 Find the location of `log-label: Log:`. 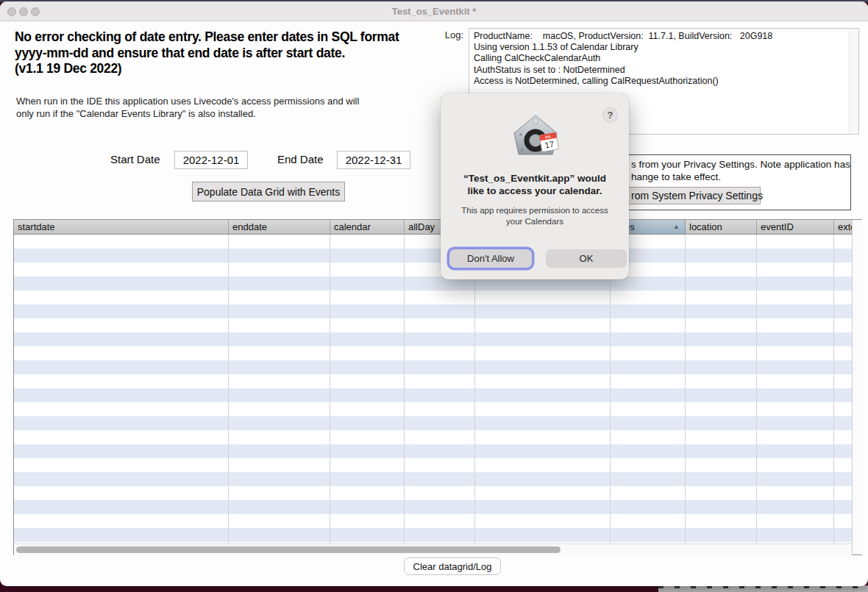

log-label: Log: is located at coordinates (450, 35).